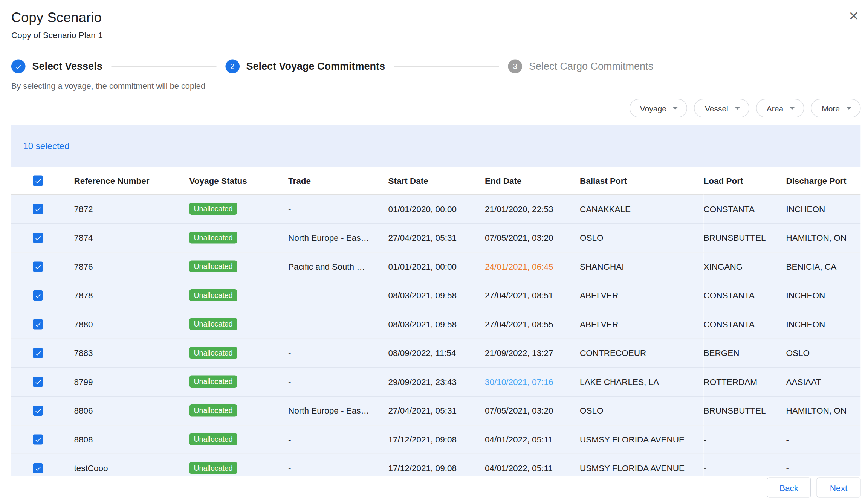  Describe the element at coordinates (854, 17) in the screenshot. I see `close-button: ✕` at that location.